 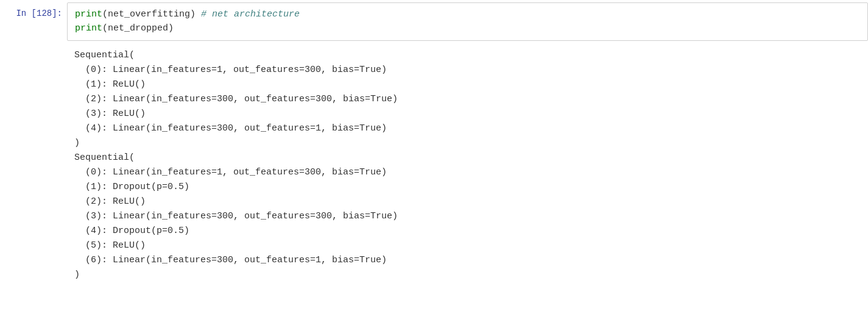 What do you see at coordinates (468, 202) in the screenshot?
I see `block2-line-2: (2): ReLU()` at bounding box center [468, 202].